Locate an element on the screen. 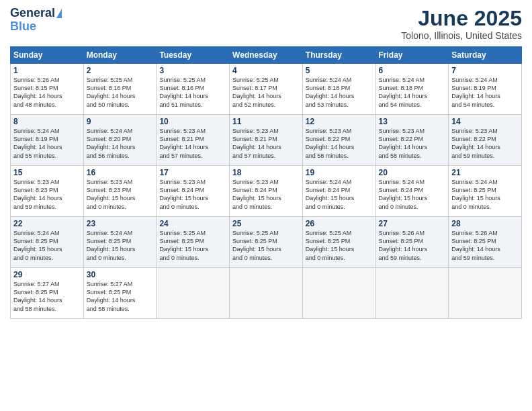  table-row: 25Sunrise: 5:25 AM Sunset: 8:25 PM Dayli… is located at coordinates (266, 242).